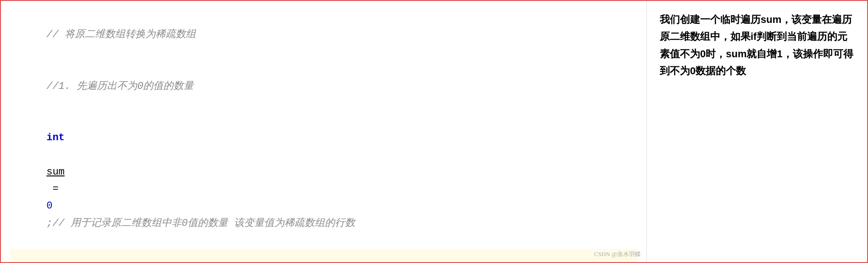  Describe the element at coordinates (324, 35) in the screenshot. I see `code-line-1: // 将原二维数组转换为稀疏数组` at that location.